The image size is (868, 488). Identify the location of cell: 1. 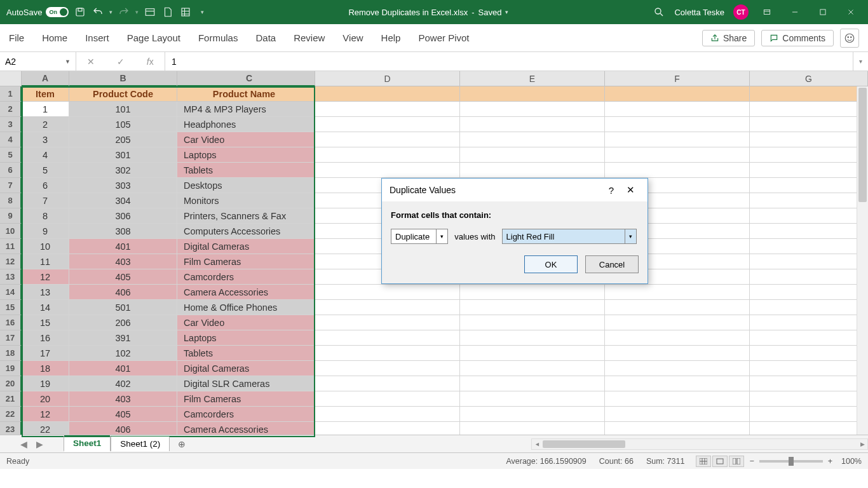
(46, 109).